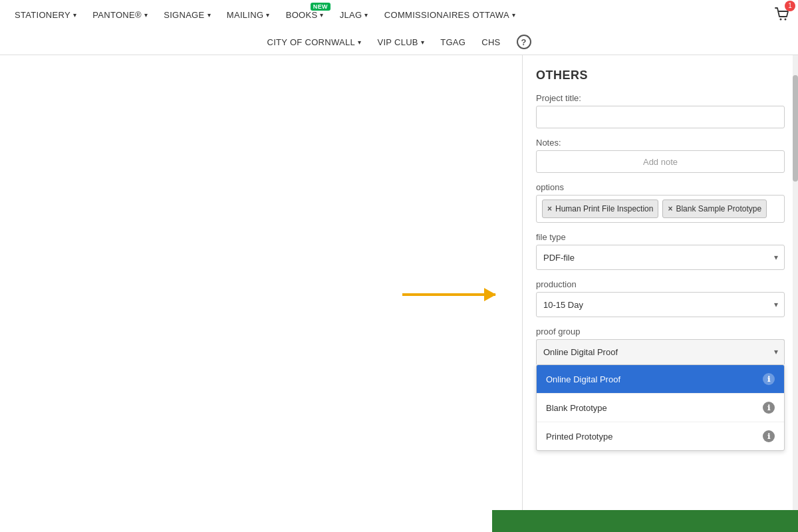 This screenshot has height=532, width=798. Describe the element at coordinates (660, 408) in the screenshot. I see `dropdown-option-blank-prototype: Blank Prototype ℹ` at that location.